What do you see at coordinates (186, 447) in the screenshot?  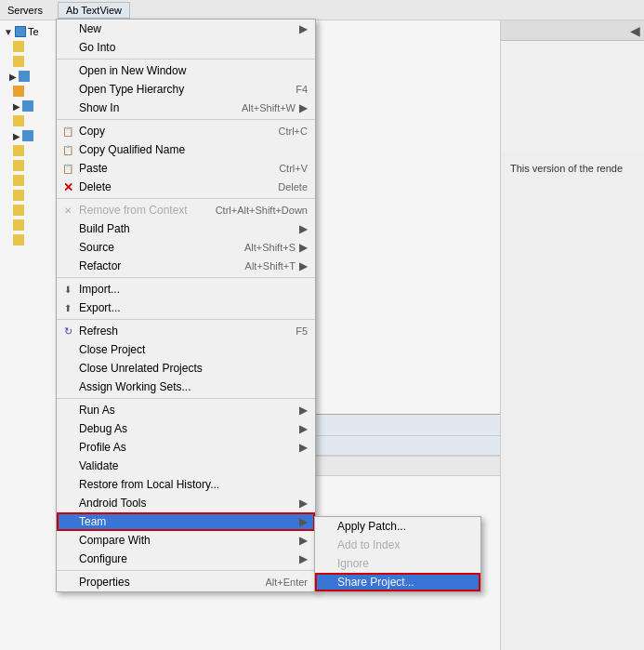 I see `menu-item-profile-as: Profile As▶` at bounding box center [186, 447].